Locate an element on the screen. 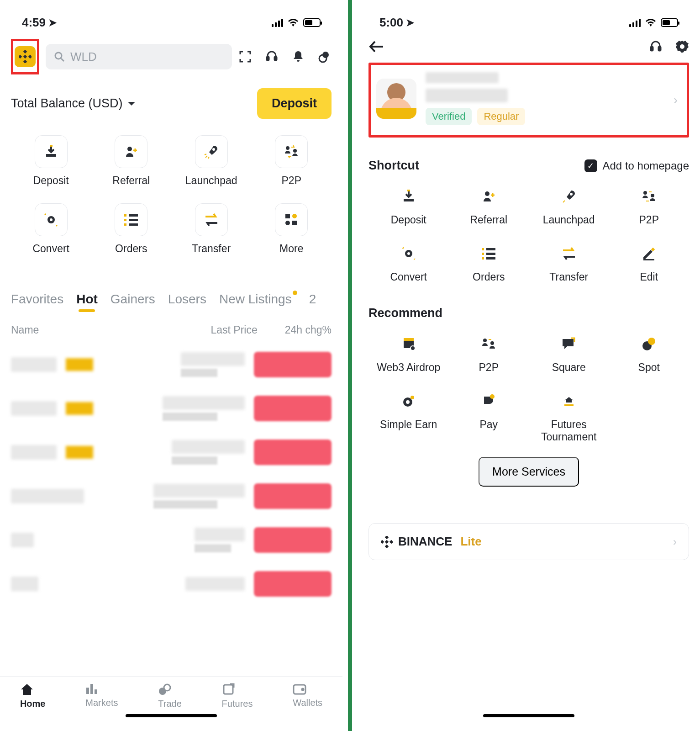 This screenshot has height=731, width=700. avatar is located at coordinates (396, 99).